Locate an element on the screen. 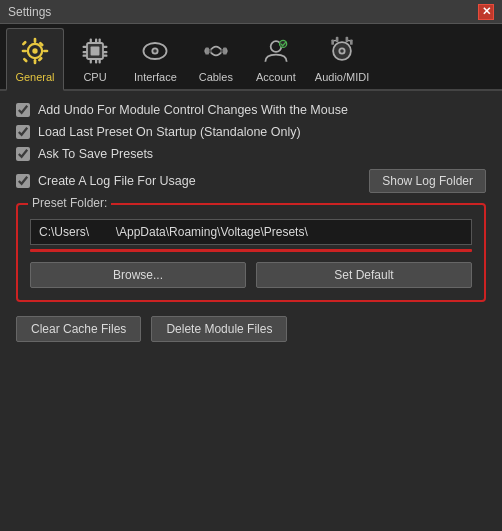 The width and height of the screenshot is (502, 531). browse-button: Browse... is located at coordinates (138, 275).